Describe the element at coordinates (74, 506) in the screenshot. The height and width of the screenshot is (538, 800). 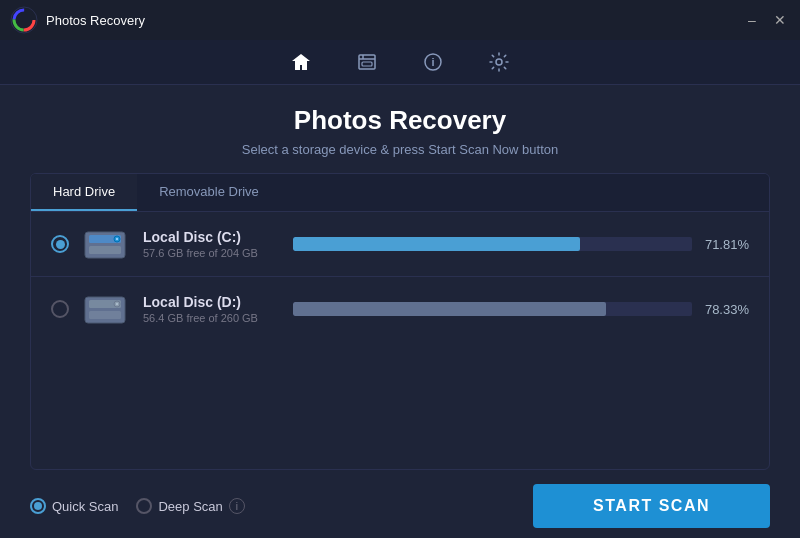
I see `quick-scan-option: Quick Scan` at that location.